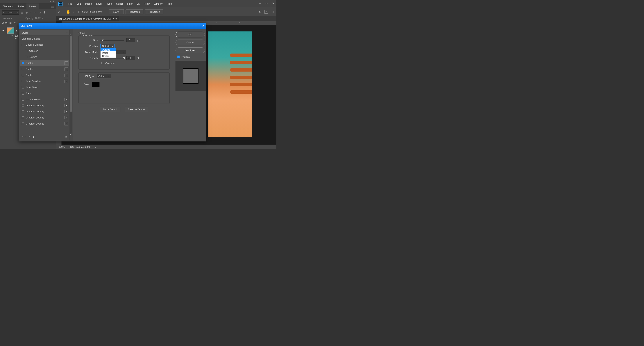 The image size is (644, 346). Describe the element at coordinates (136, 109) in the screenshot. I see `reset-default-button: Reset to Default` at that location.